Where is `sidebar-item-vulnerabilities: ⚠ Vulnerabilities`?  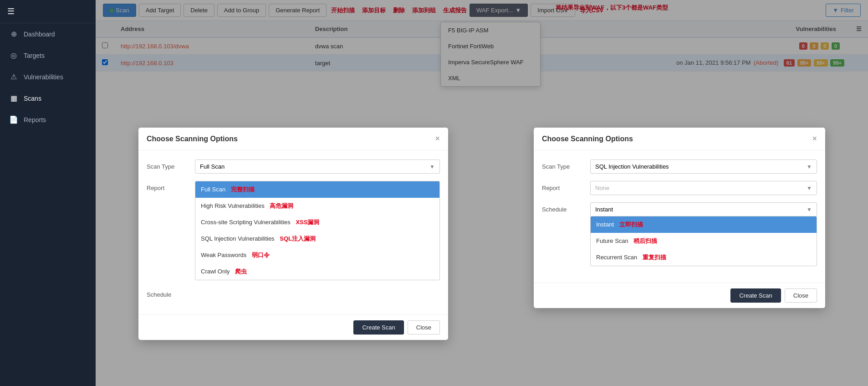 sidebar-item-vulnerabilities: ⚠ Vulnerabilities is located at coordinates (48, 77).